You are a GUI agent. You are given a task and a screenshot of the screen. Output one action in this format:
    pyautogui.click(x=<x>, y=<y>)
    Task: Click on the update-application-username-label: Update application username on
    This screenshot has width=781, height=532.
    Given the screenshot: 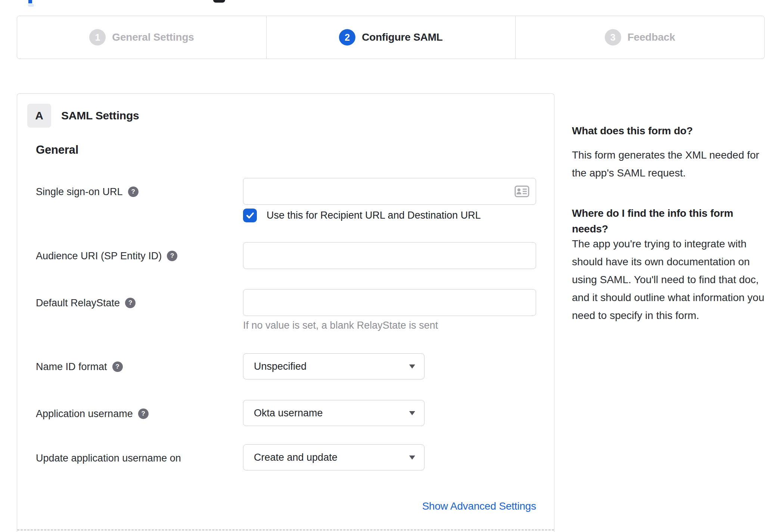 What is the action you would take?
    pyautogui.click(x=108, y=458)
    